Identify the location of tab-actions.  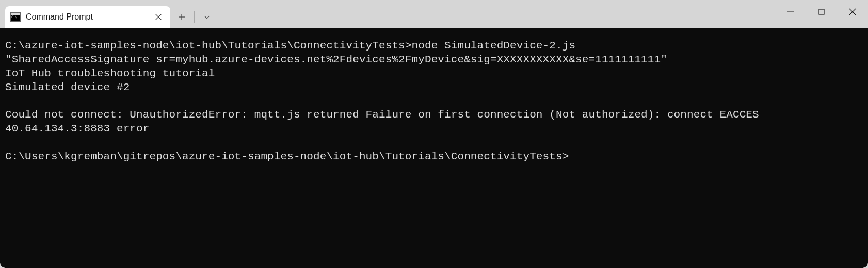
(194, 17).